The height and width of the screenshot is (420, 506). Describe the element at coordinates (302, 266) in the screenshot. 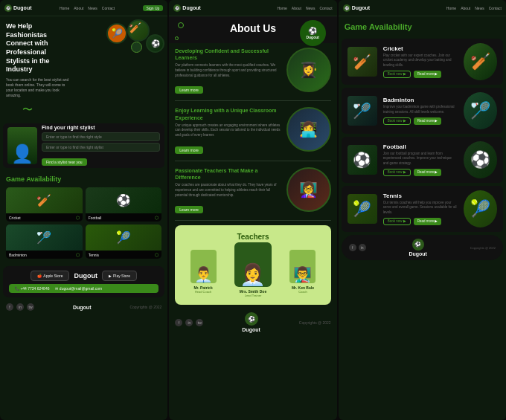

I see `teacher-3-avatar: 👨‍🏫` at that location.